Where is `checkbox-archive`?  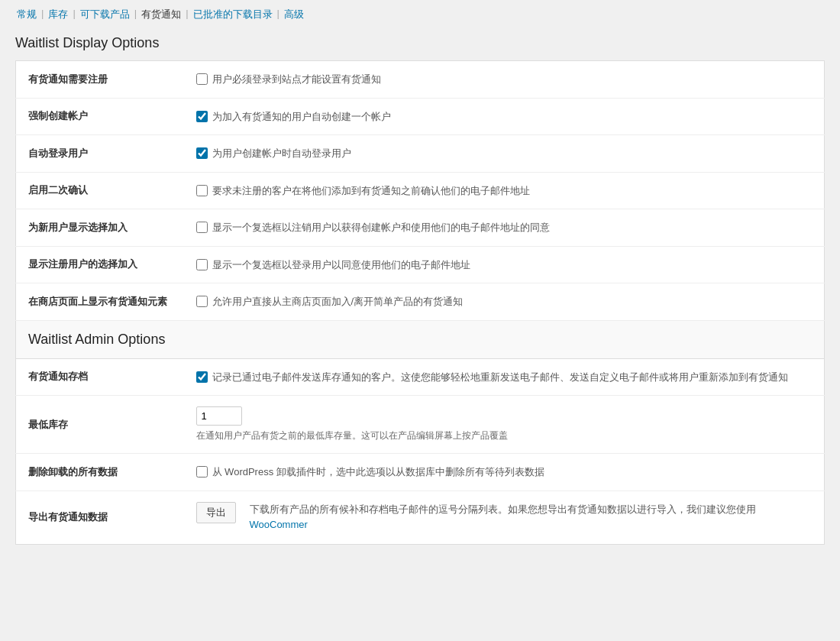 checkbox-archive is located at coordinates (202, 377).